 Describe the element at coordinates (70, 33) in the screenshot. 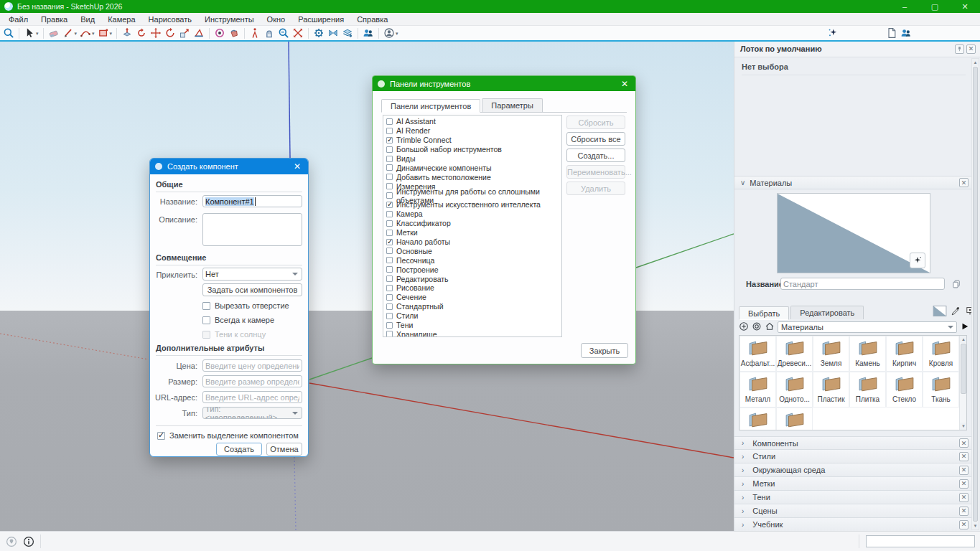

I see `pencil-button: ▾` at that location.